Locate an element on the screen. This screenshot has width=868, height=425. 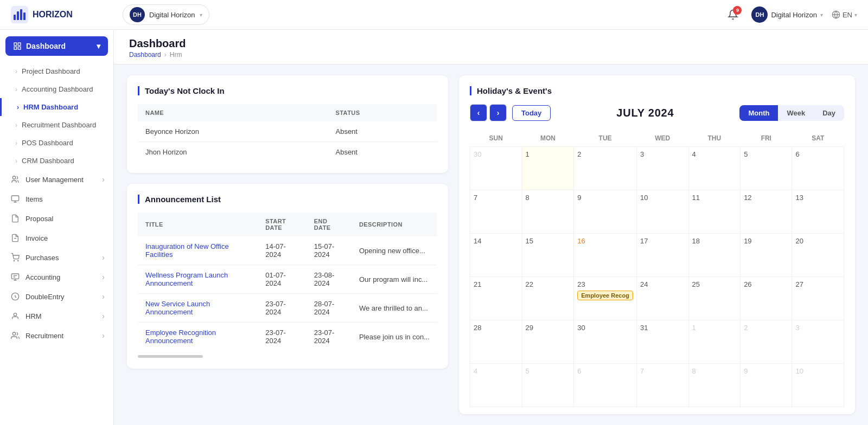
sidebar-item-project-dashboard: › Project Dashboard is located at coordinates (56, 72).